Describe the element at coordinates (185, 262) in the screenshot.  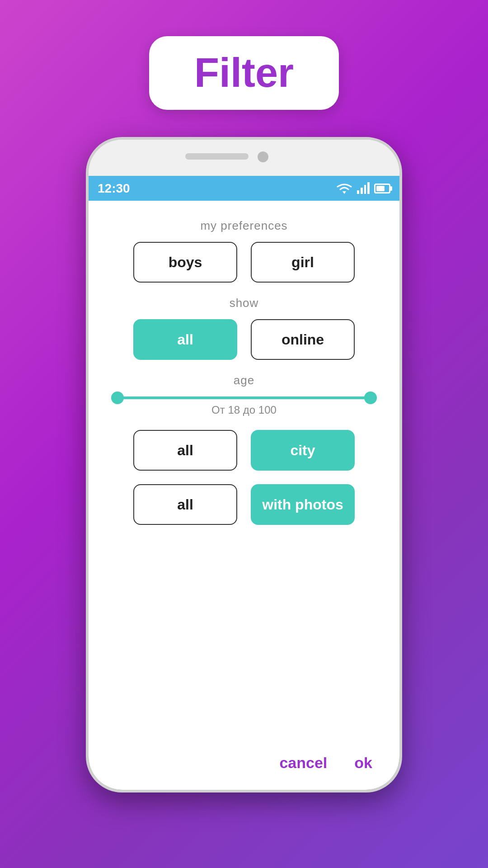
I see `boys-button: boys` at that location.